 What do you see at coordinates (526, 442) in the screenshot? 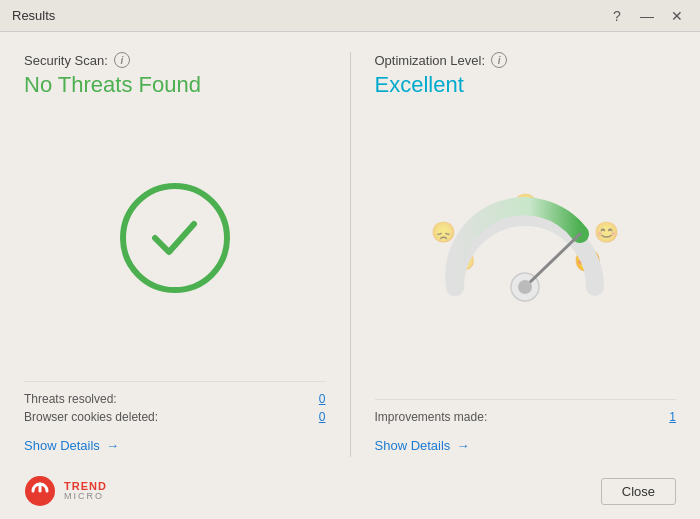
I see `optimization-show-details-row: Show Details →` at bounding box center [526, 442].